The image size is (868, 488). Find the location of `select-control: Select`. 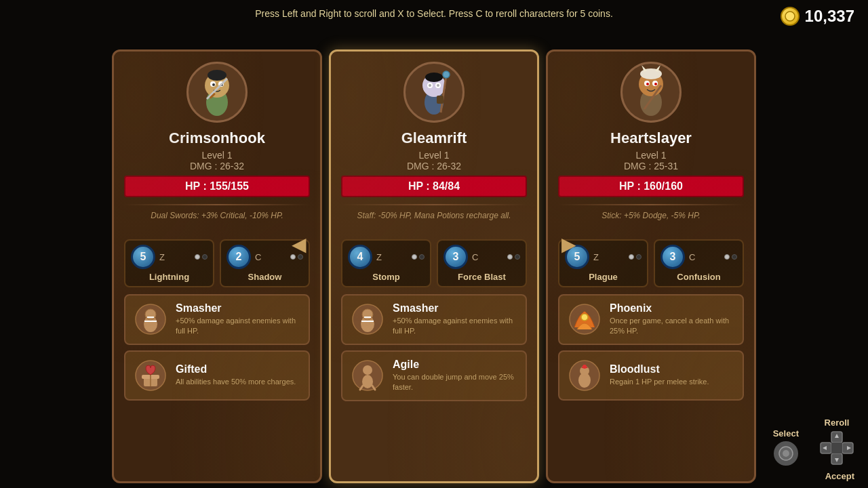

select-control: Select is located at coordinates (786, 447).